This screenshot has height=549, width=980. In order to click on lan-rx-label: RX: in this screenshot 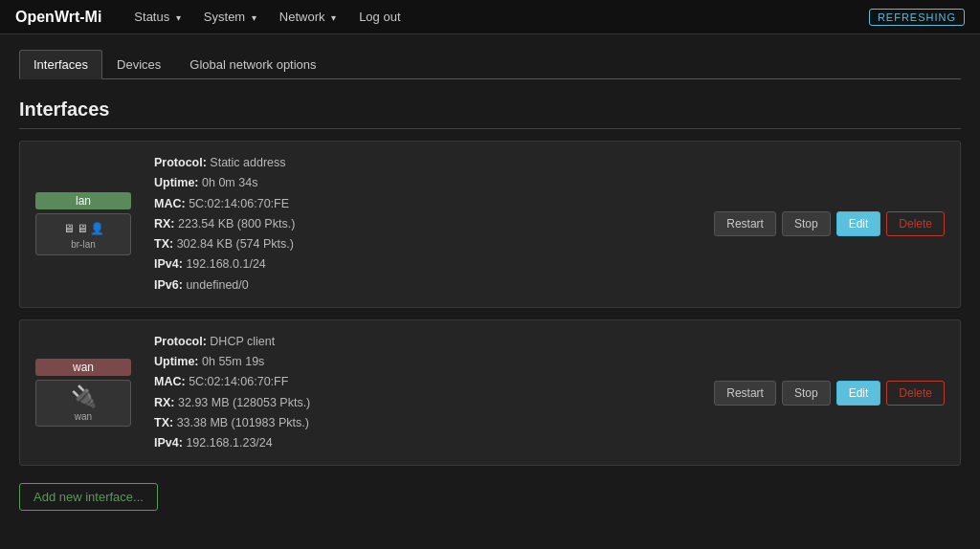, I will do `click(165, 224)`.